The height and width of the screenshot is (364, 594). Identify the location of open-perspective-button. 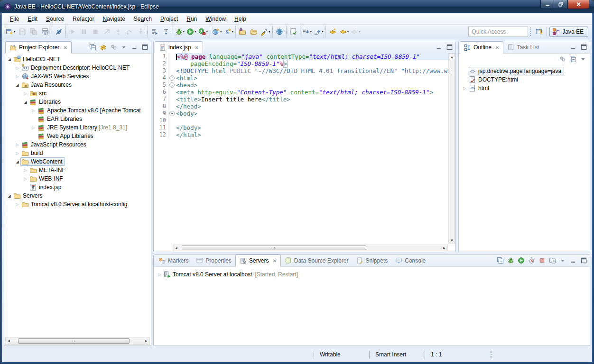
(539, 32).